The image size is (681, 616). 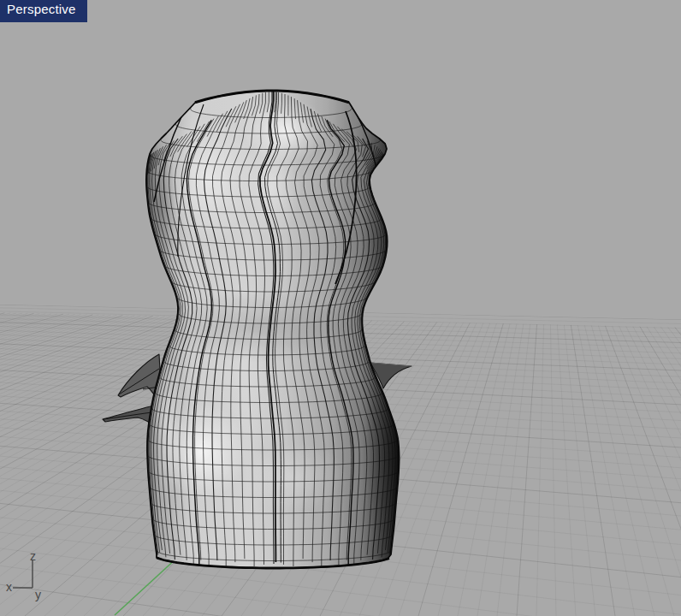 What do you see at coordinates (38, 595) in the screenshot?
I see `axis-label-y: y` at bounding box center [38, 595].